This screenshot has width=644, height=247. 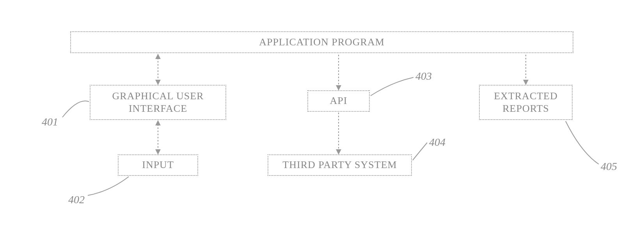 I want to click on box-label: APPLICATION PROGRAM, so click(x=322, y=42).